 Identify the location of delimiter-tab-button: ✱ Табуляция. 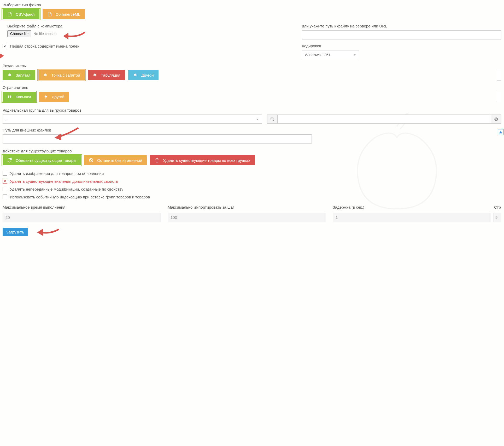
(107, 75).